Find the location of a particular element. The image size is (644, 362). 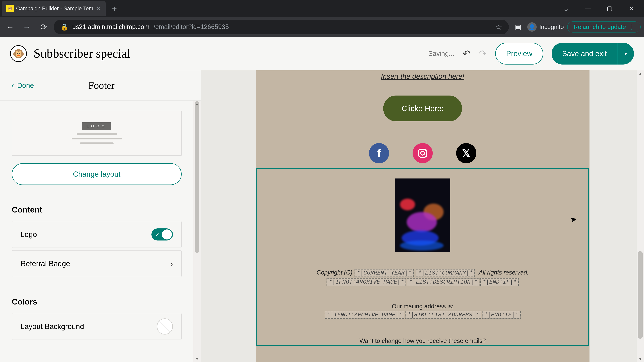

redo-button: ↷ is located at coordinates (483, 53).